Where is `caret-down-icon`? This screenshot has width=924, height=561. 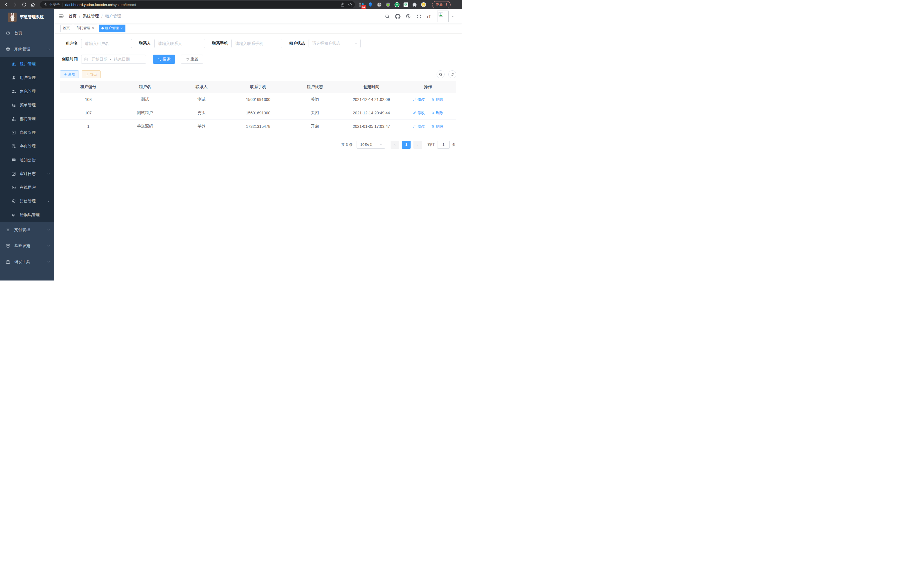
caret-down-icon is located at coordinates (453, 17).